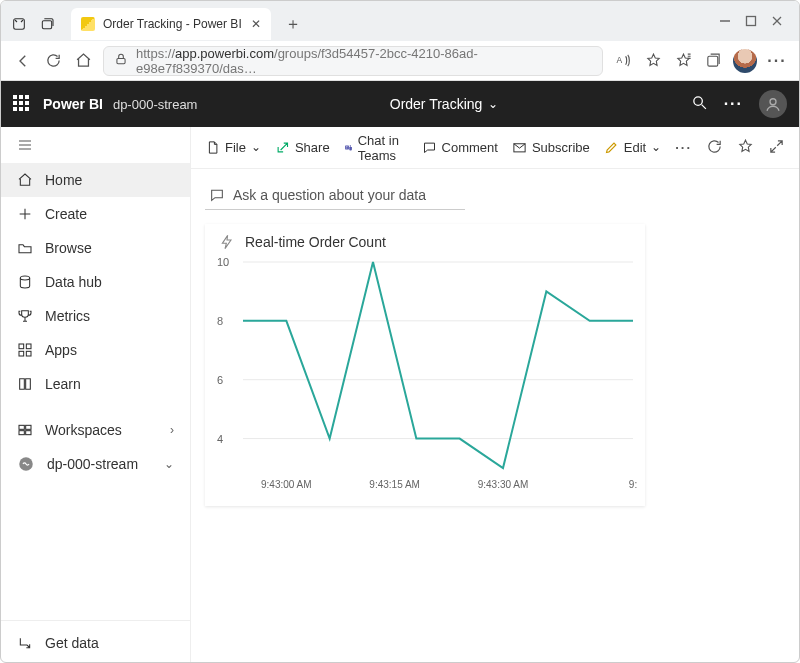 The image size is (800, 663). Describe the element at coordinates (169, 464) in the screenshot. I see `chevron-down-icon: ⌄` at that location.